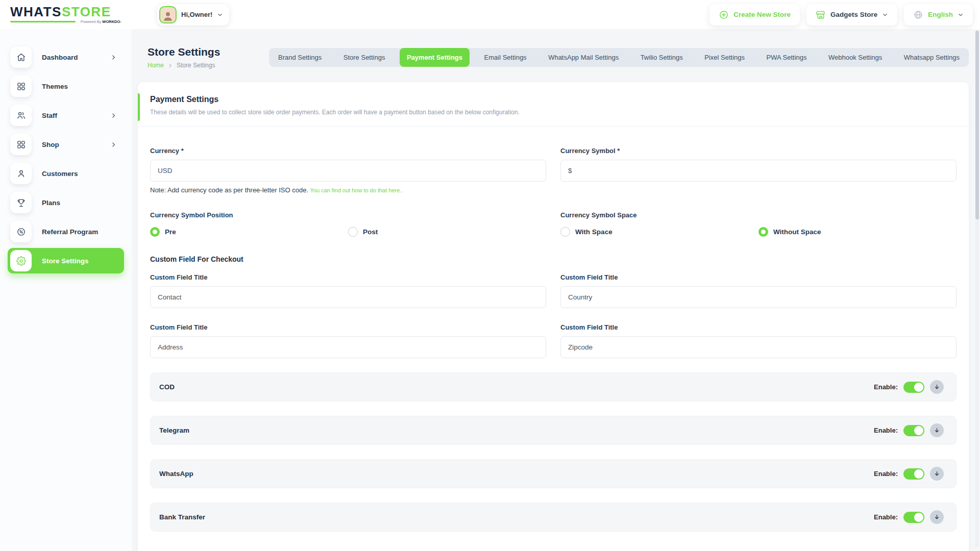  I want to click on user-menu: Hi,Owner!, so click(193, 15).